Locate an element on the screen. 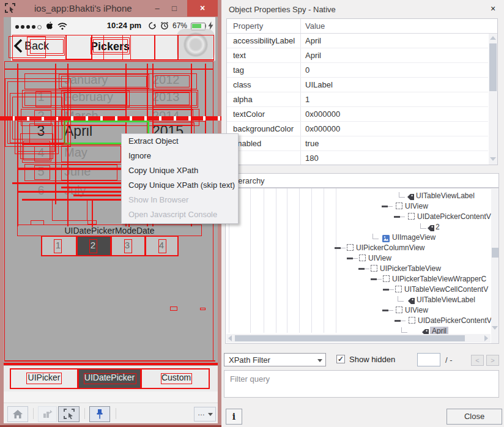 The image size is (504, 427). tree-node-label: UITableViewCellContentV is located at coordinates (447, 289).